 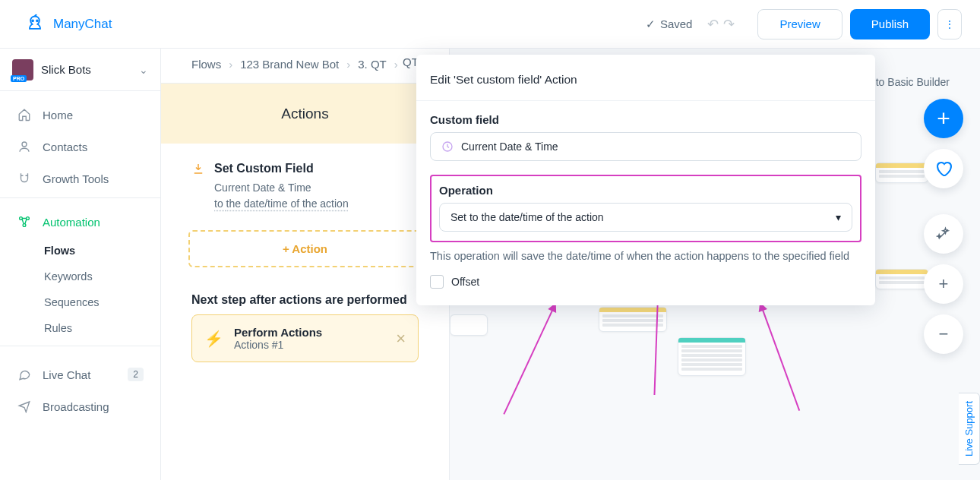 I want to click on sidebar-label: Home, so click(x=58, y=115).